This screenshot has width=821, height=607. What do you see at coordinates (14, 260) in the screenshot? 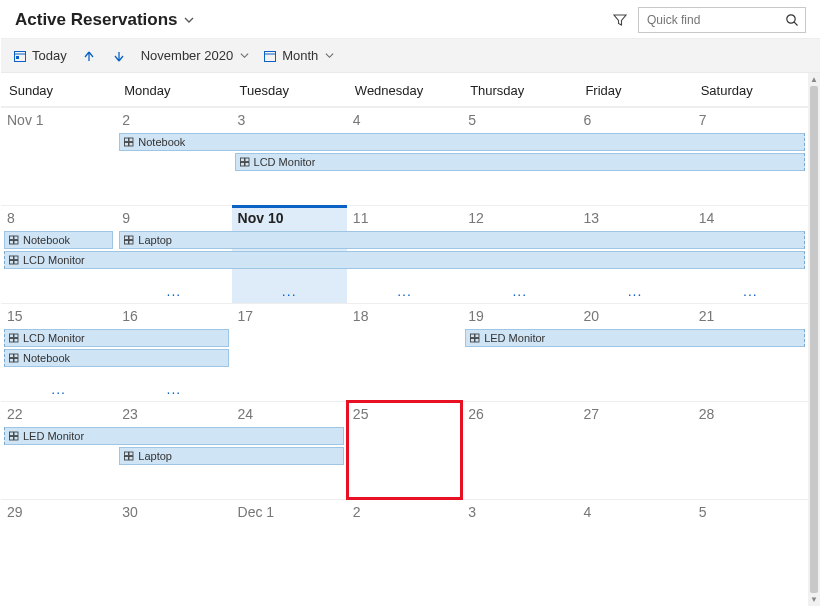
I see `reservation-icon` at bounding box center [14, 260].